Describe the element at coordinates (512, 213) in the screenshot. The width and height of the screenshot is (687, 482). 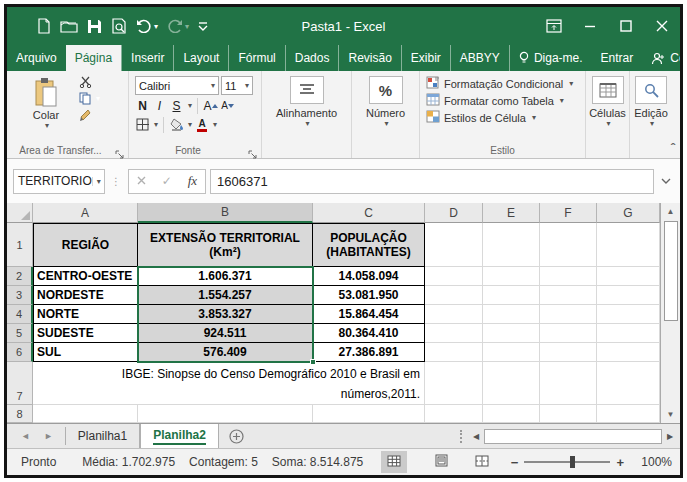
I see `column-header-e: E` at that location.